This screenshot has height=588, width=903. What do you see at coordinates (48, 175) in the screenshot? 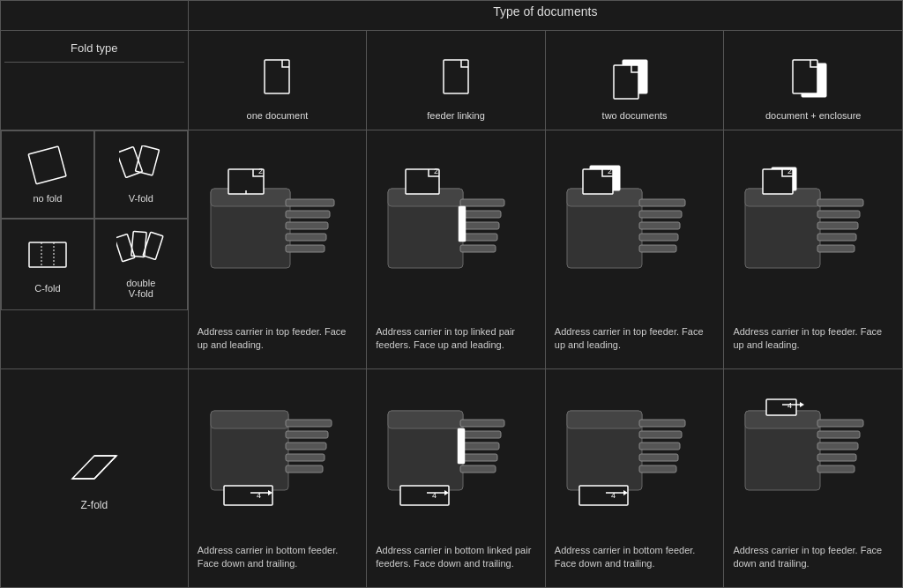
I see `no-fold-cell: no fold` at bounding box center [48, 175].